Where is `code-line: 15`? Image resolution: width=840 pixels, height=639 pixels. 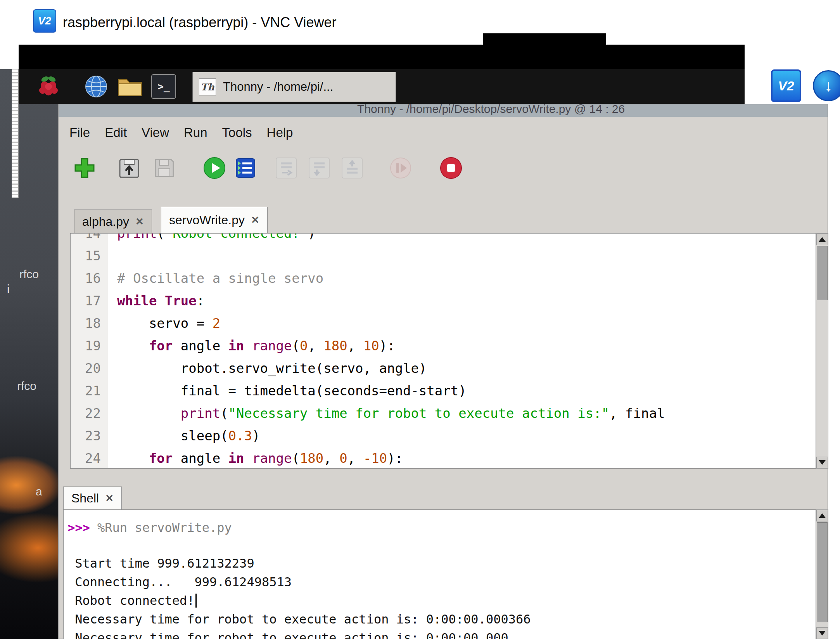
code-line: 15 is located at coordinates (443, 256).